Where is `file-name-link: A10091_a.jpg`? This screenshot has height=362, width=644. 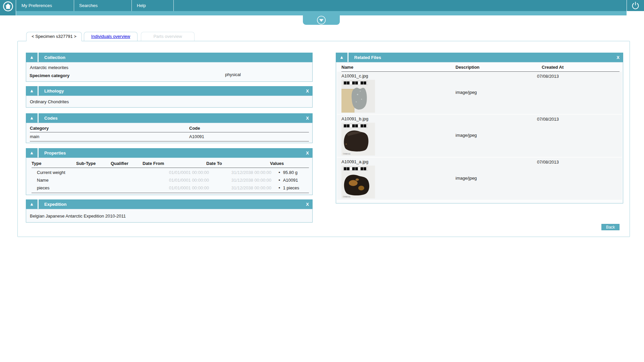 file-name-link: A10091_a.jpg is located at coordinates (398, 162).